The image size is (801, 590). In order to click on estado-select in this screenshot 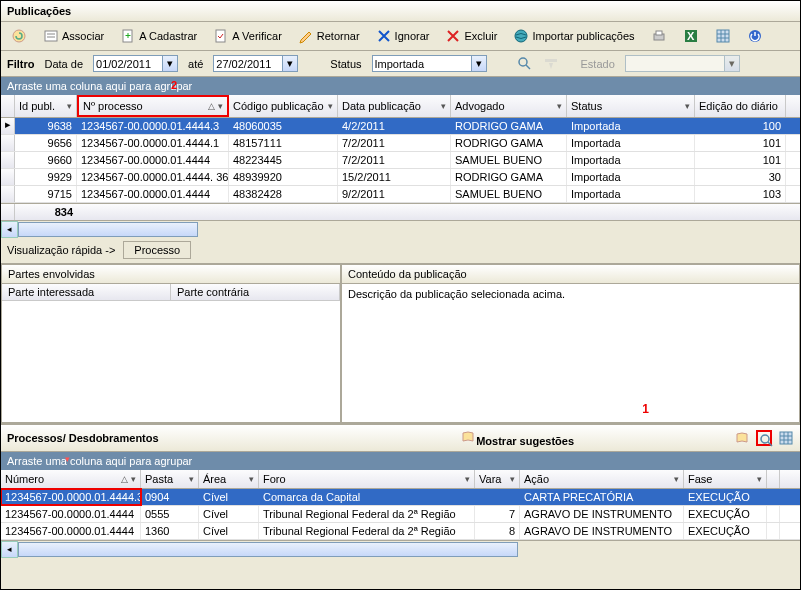, I will do `click(675, 64)`.